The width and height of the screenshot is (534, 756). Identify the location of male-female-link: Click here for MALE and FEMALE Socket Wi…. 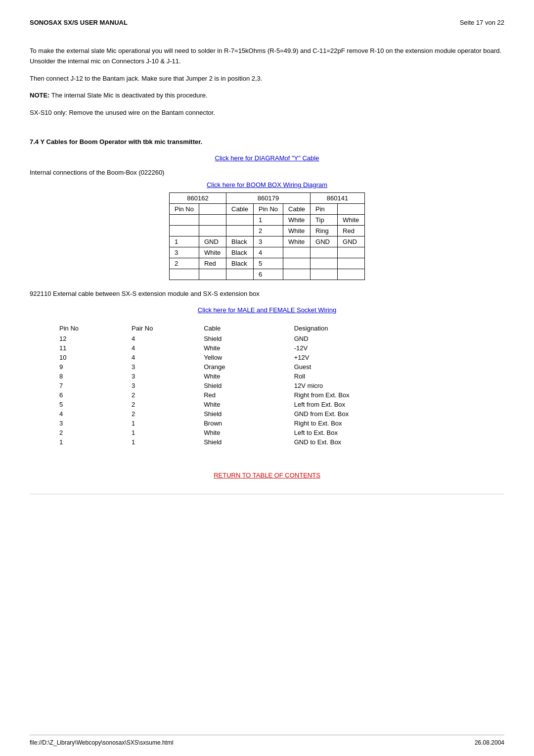
(267, 310).